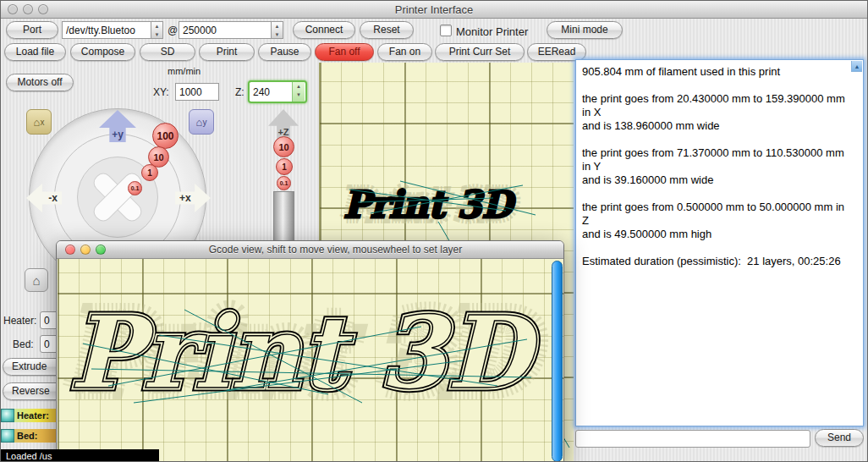 The height and width of the screenshot is (462, 868). Describe the element at coordinates (430, 205) in the screenshot. I see `print-preview-text: Print 3D` at that location.